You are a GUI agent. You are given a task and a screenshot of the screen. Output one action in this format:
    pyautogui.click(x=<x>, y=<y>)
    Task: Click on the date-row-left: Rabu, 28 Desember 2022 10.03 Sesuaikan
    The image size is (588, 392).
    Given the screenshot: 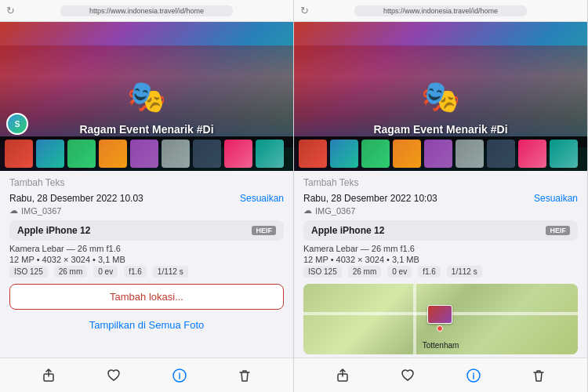 What is the action you would take?
    pyautogui.click(x=147, y=198)
    